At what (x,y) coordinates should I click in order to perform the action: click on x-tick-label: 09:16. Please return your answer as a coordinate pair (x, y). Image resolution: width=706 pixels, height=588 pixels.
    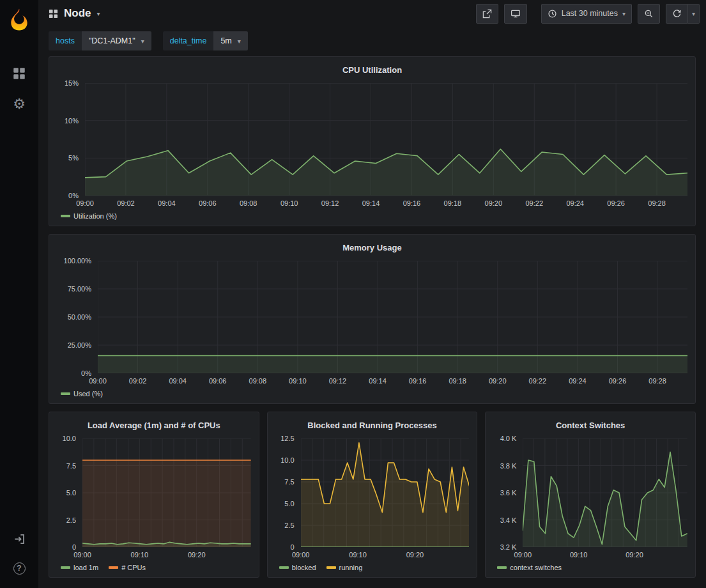
    Looking at the image, I should click on (418, 381).